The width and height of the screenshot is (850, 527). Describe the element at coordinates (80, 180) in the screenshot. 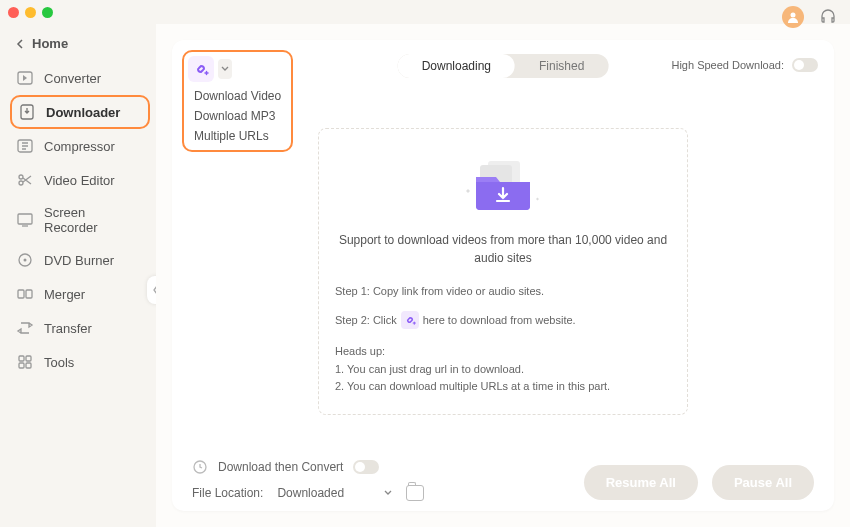

I see `sidebar-item-label: Video Editor` at that location.